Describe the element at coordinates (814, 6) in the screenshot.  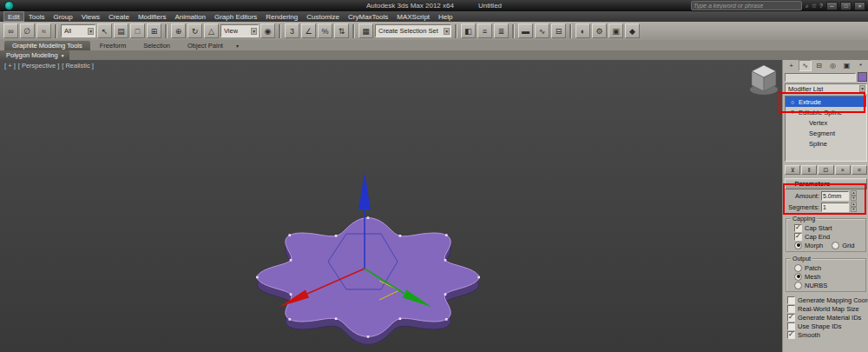
I see `favorites-star-icon: ☆` at that location.